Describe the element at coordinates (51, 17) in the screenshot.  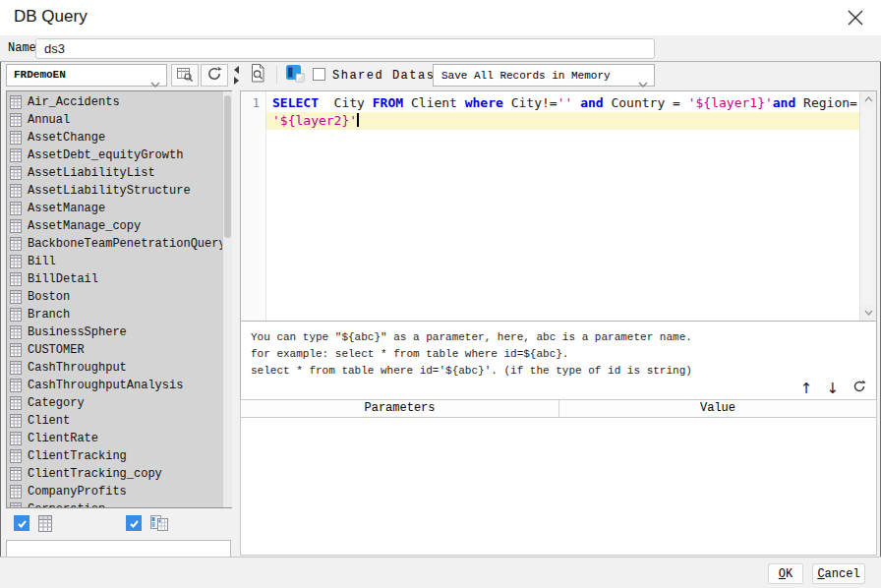
I see `dialog-title: DB Query` at that location.